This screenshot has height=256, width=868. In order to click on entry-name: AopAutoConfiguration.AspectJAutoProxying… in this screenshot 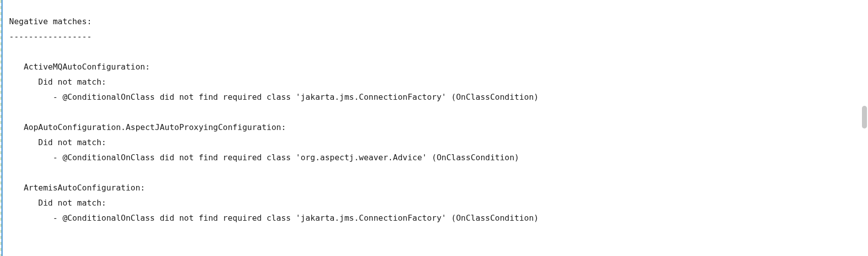, I will do `click(147, 127)`.